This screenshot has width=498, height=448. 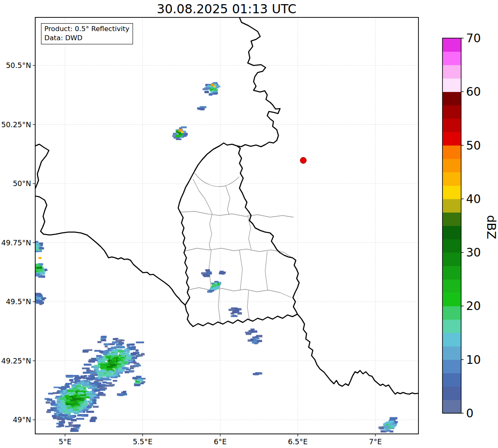 What do you see at coordinates (18, 65) in the screenshot?
I see `y-tick-label: 50.5°N` at bounding box center [18, 65].